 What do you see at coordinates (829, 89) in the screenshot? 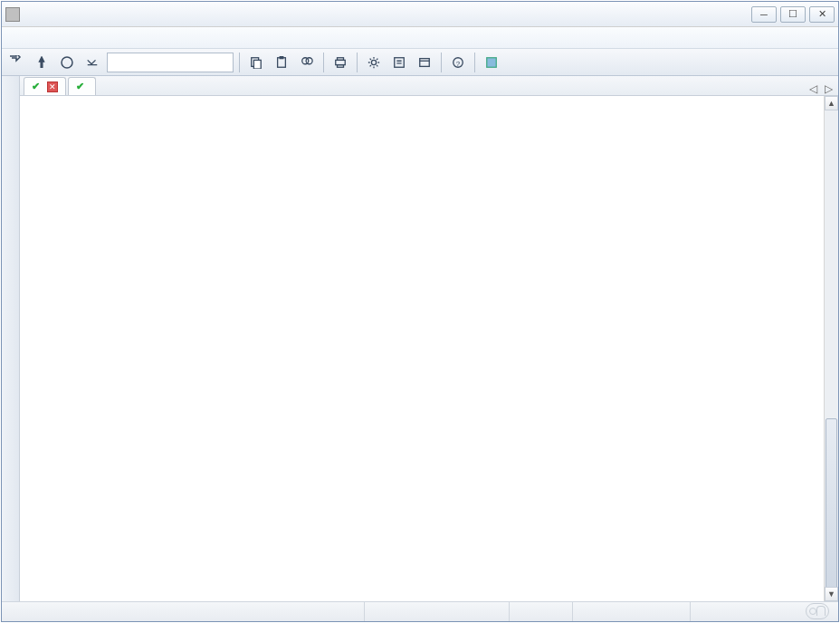
I see `tab-scroll-right-icon: ▷` at bounding box center [829, 89].